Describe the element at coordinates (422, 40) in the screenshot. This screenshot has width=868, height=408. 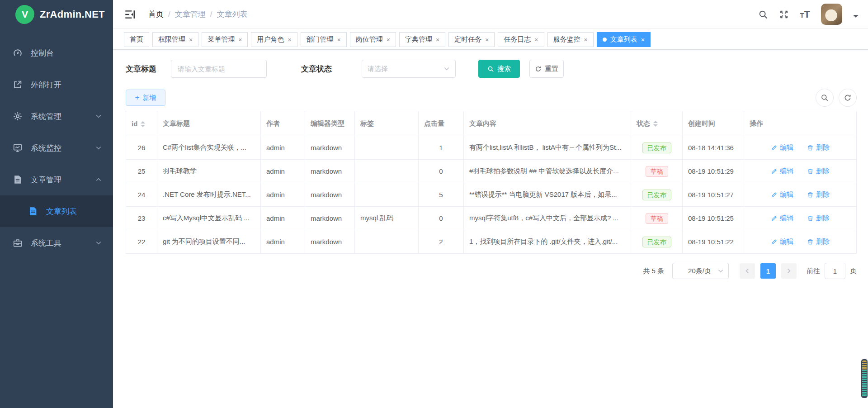
I see `tab: 字典管理 ×` at that location.